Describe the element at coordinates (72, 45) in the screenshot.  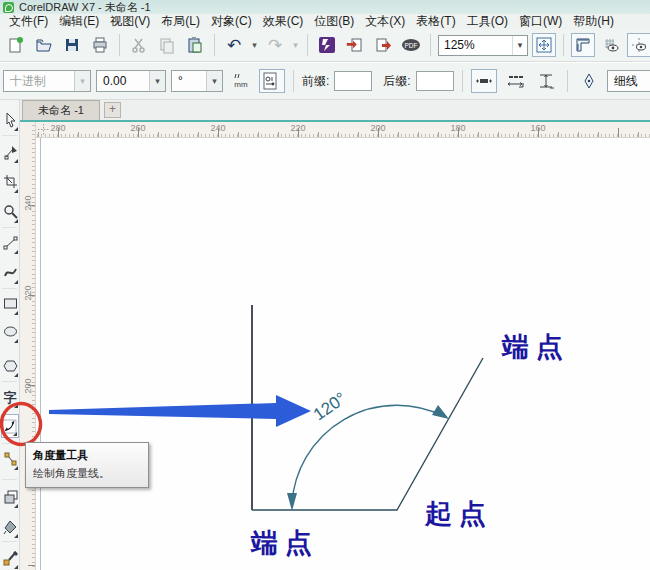
I see `save-button` at that location.